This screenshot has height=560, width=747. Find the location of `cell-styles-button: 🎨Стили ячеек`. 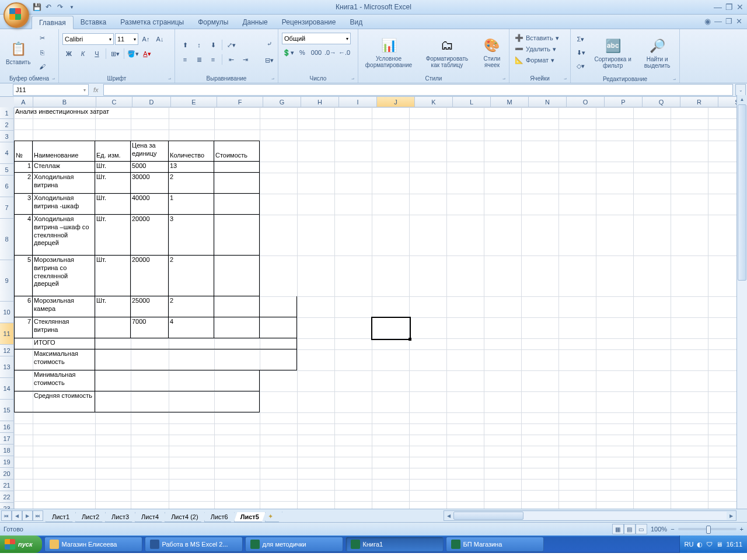

cell-styles-button: 🎨Стили ячеек is located at coordinates (492, 52).